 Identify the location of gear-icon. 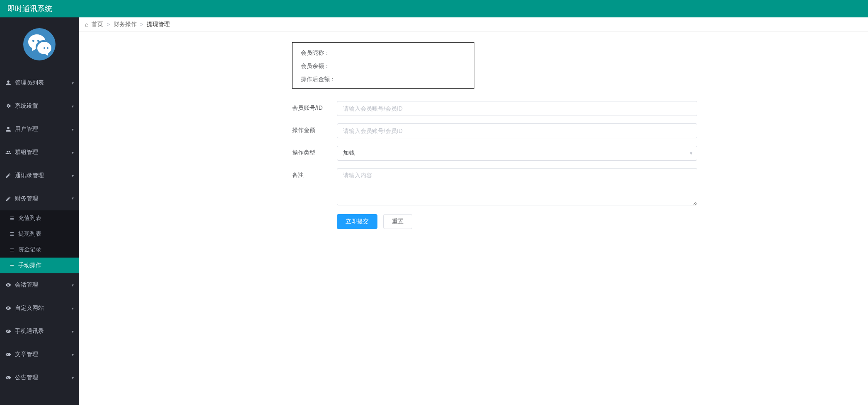
(8, 106).